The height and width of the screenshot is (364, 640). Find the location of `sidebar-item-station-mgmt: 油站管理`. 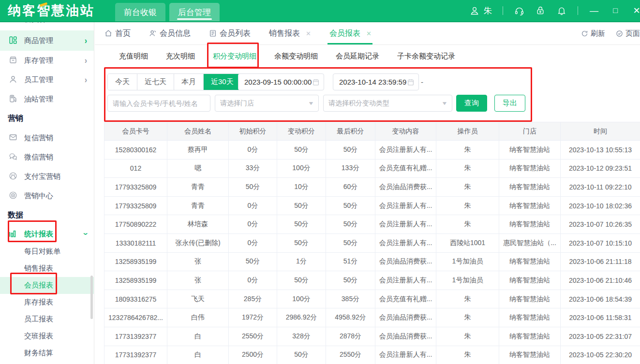

sidebar-item-station-mgmt: 油站管理 is located at coordinates (47, 99).